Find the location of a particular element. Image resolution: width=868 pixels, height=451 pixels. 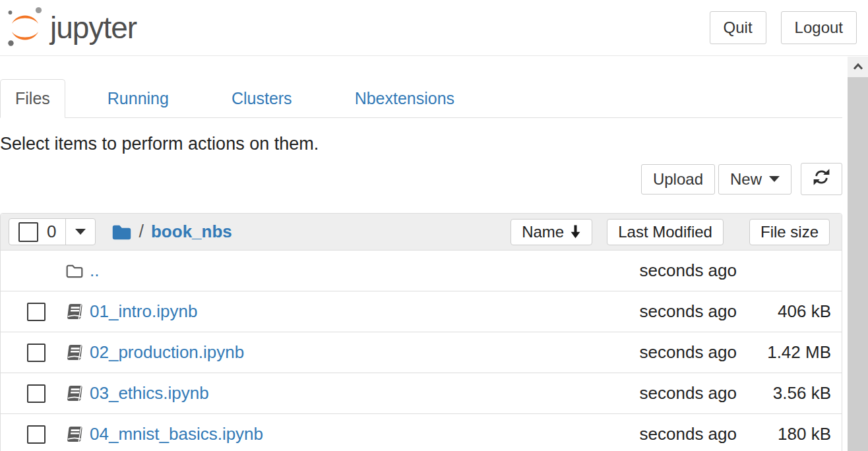

file-row: 04_mnist_basics.ipynbseconds ago180 kB is located at coordinates (421, 433).